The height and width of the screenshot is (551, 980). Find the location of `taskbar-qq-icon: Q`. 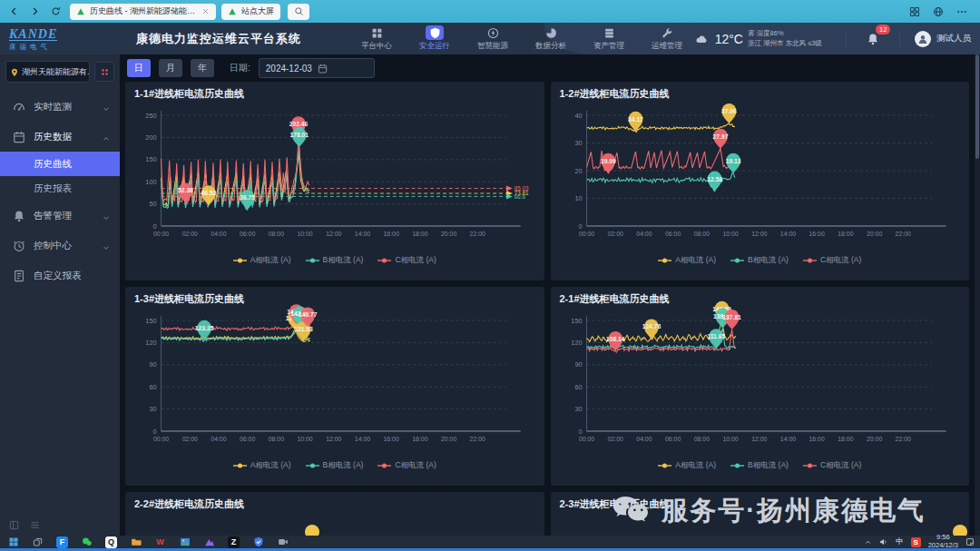

taskbar-qq-icon: Q is located at coordinates (111, 543).